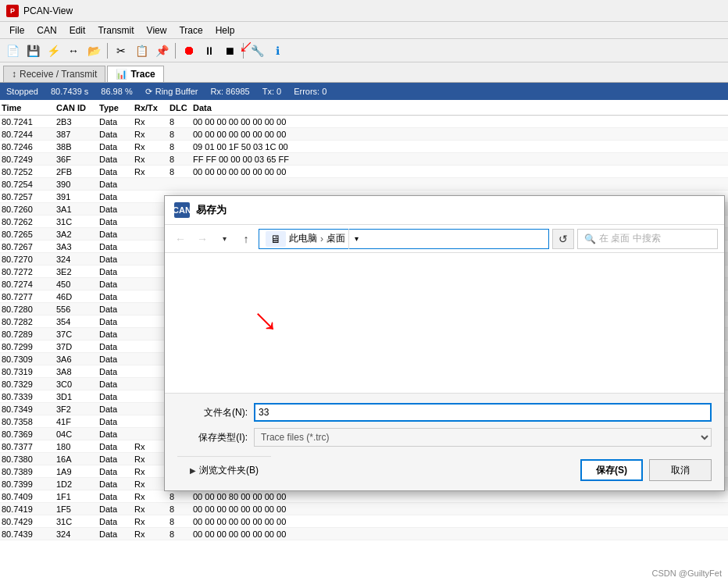 This screenshot has width=728, height=581. I want to click on filetype-select: Trace files (*.trc), so click(483, 437).